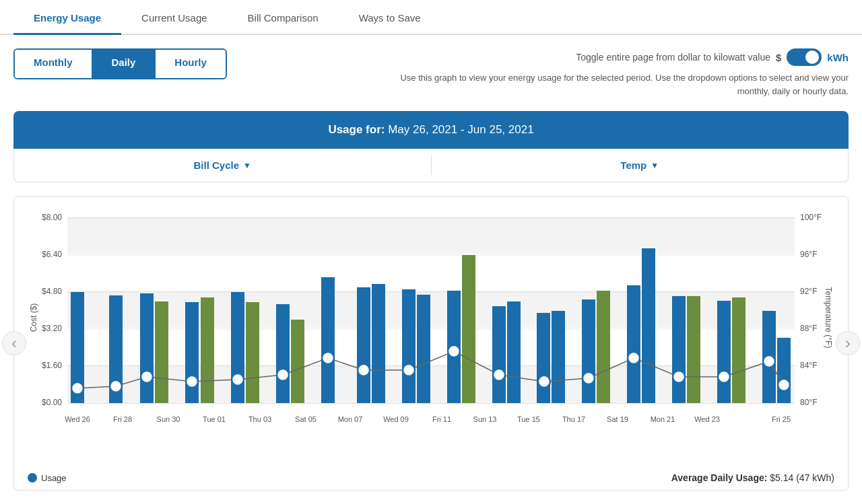 The width and height of the screenshot is (862, 504). What do you see at coordinates (52, 291) in the screenshot?
I see `svg-text: $4.80` at bounding box center [52, 291].